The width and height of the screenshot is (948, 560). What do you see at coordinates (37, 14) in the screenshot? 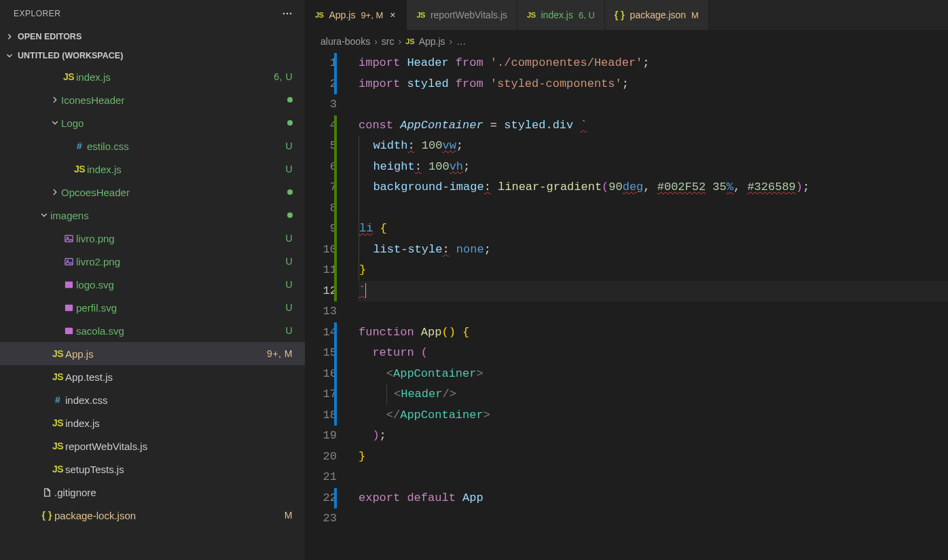
I see `explorer-title: EXPLORER` at bounding box center [37, 14].